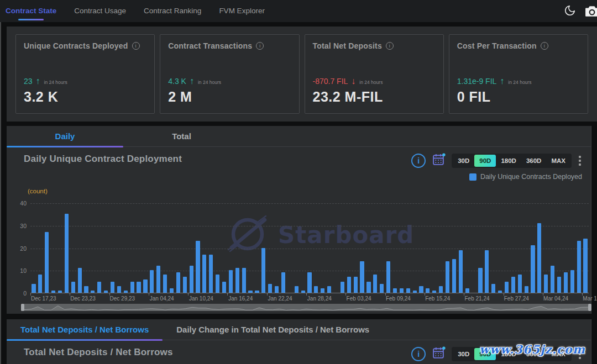  I want to click on nav-item-fvm-explorer: FVM Explorer, so click(242, 11).